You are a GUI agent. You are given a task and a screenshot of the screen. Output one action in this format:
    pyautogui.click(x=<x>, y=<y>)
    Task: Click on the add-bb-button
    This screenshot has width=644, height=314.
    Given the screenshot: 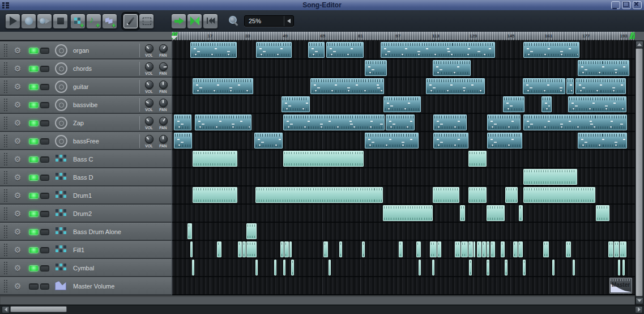 What is the action you would take?
    pyautogui.click(x=78, y=22)
    